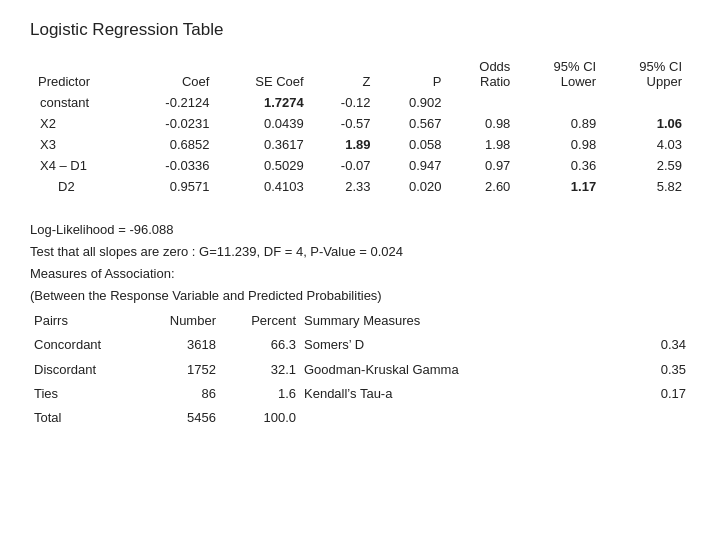  I want to click on pairs-cell: 5456, so click(180, 418).